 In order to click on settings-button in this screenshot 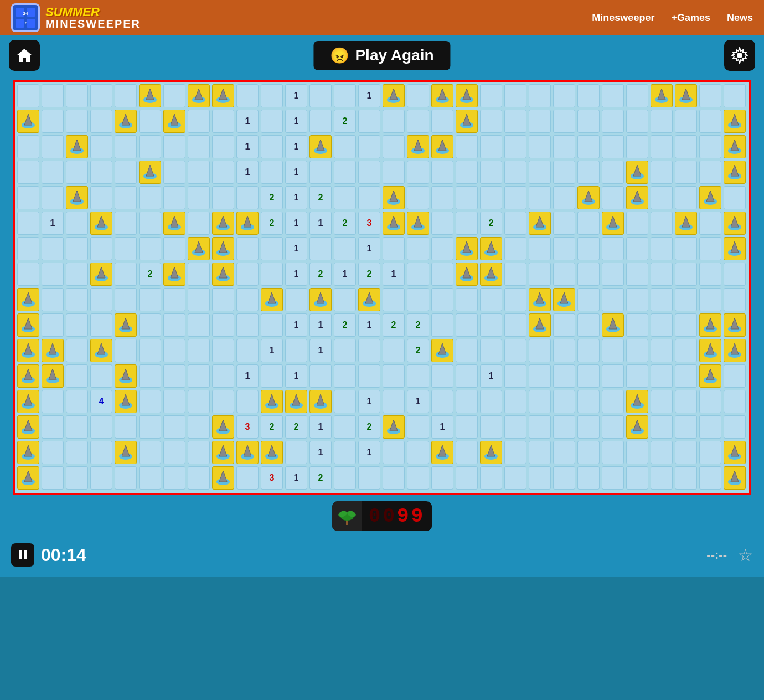, I will do `click(740, 55)`.